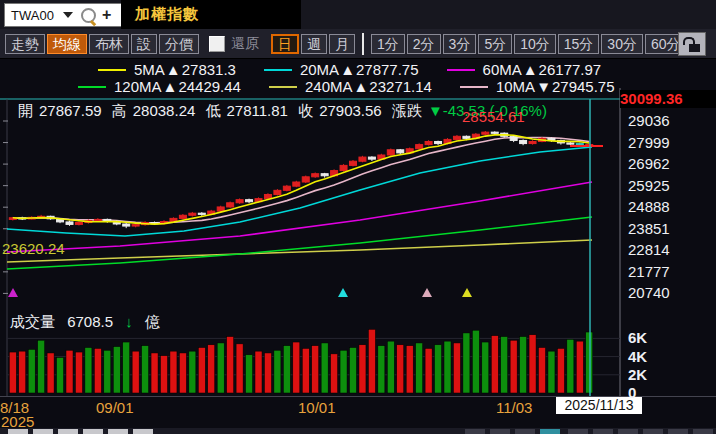 The height and width of the screenshot is (434, 716). Describe the element at coordinates (407, 110) in the screenshot. I see `change-label: 漲跌` at that location.